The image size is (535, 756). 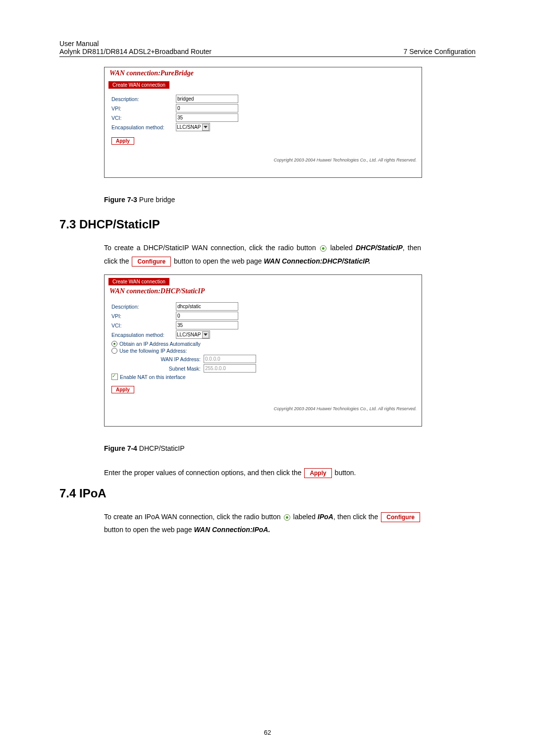 What do you see at coordinates (136, 52) in the screenshot?
I see `header-left: Aolynk DR811/DR814 ADSL2+Broadband Route…` at bounding box center [136, 52].